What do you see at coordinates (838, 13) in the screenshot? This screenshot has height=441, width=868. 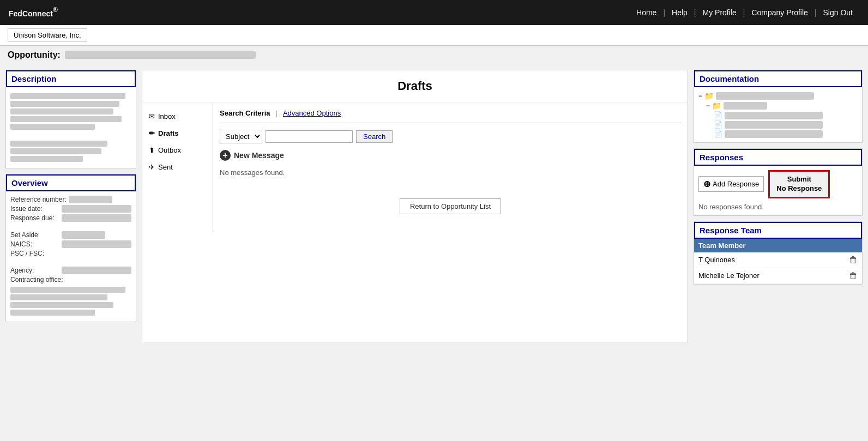 I see `nav-sign-out: Sign Out` at bounding box center [838, 13].